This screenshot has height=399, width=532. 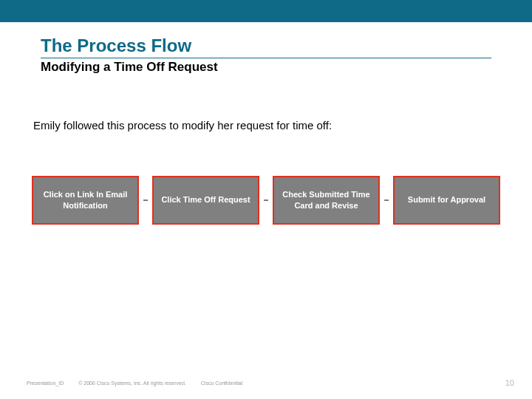 What do you see at coordinates (45, 383) in the screenshot?
I see `footer-presentation-id: Presentation_ID` at bounding box center [45, 383].